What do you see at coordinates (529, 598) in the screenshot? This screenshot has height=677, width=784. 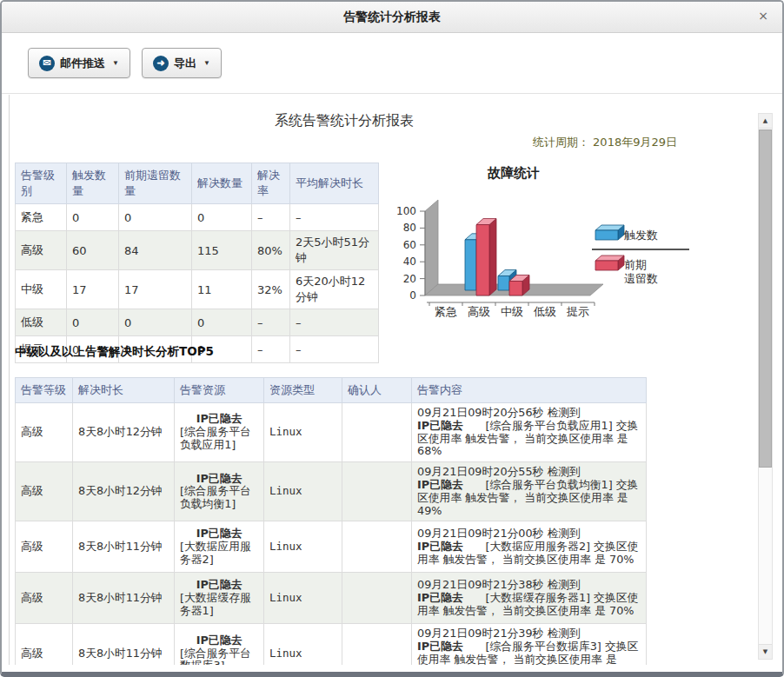 I see `content-cell: 09月21日09时21分38秒 检测到IP已隐去[大数据缓存服务器1] 交换区使…` at bounding box center [529, 598].